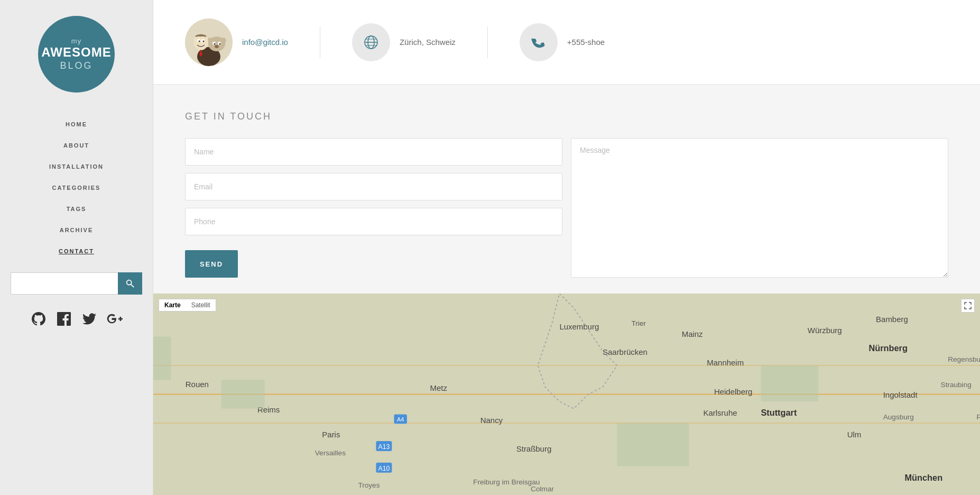 This screenshot has height=495, width=980. I want to click on message-textarea, so click(760, 208).